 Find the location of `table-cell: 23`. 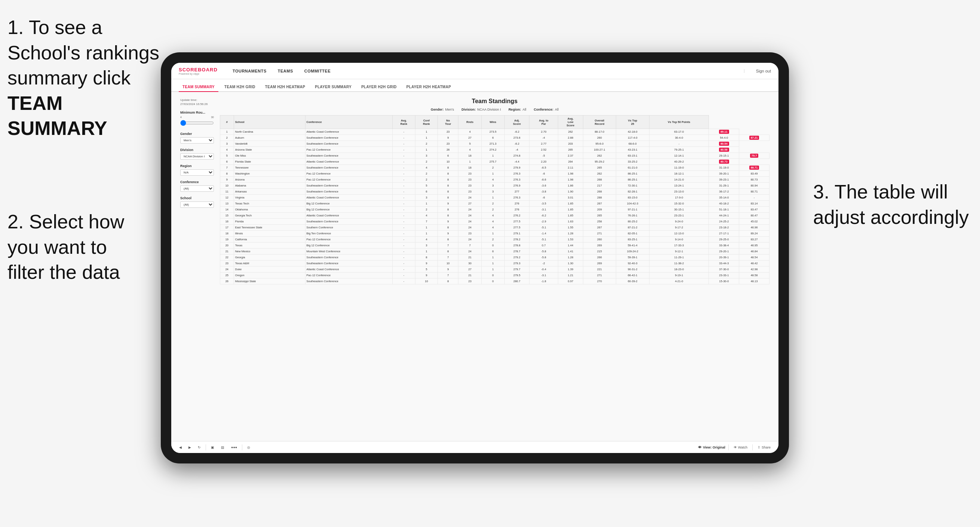

table-cell: 23 is located at coordinates (448, 144).